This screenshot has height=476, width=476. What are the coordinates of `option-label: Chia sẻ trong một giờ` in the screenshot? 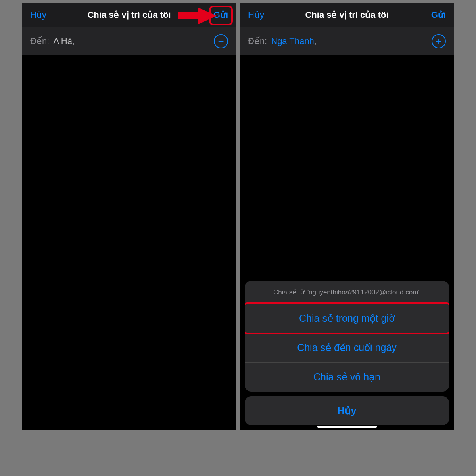 It's located at (347, 318).